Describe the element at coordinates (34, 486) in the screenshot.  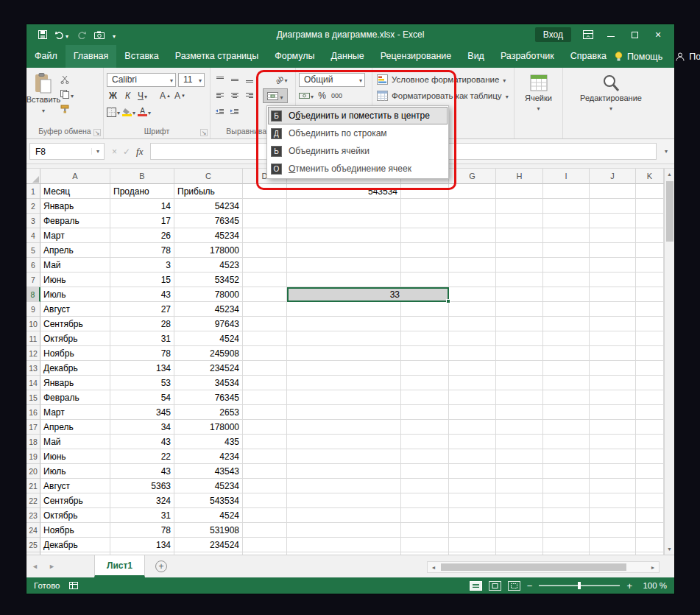
I see `row-header-21: 21` at that location.